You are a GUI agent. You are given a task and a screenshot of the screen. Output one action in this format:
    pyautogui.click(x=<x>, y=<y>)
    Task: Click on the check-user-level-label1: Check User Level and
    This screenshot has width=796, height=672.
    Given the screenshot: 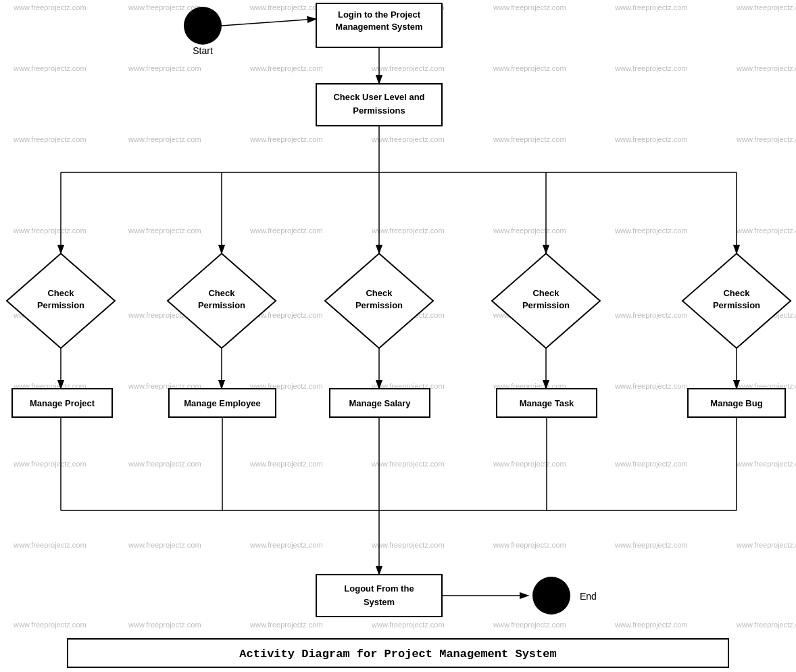 What is the action you would take?
    pyautogui.click(x=378, y=97)
    